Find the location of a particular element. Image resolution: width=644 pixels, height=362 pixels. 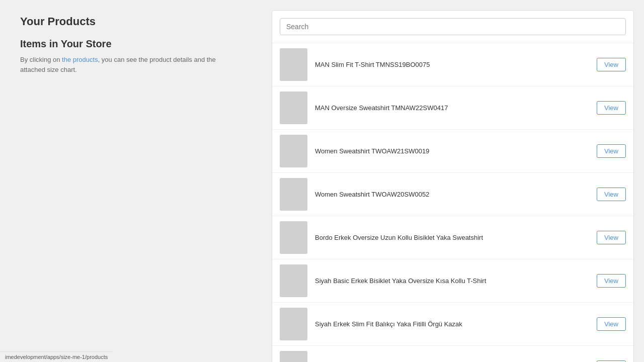

product-name: Bordo Erkek Oversize Uzun Kollu Bisiklet… is located at coordinates (381, 225).